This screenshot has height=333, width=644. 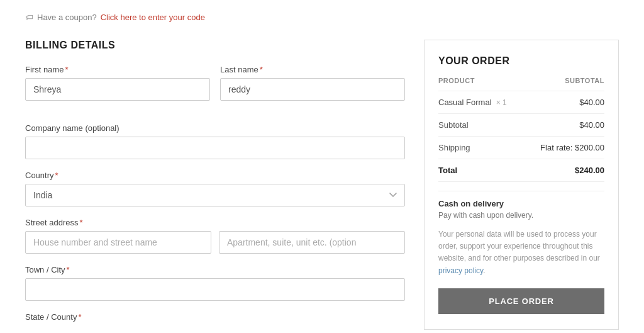 What do you see at coordinates (215, 148) in the screenshot?
I see `company-input` at bounding box center [215, 148].